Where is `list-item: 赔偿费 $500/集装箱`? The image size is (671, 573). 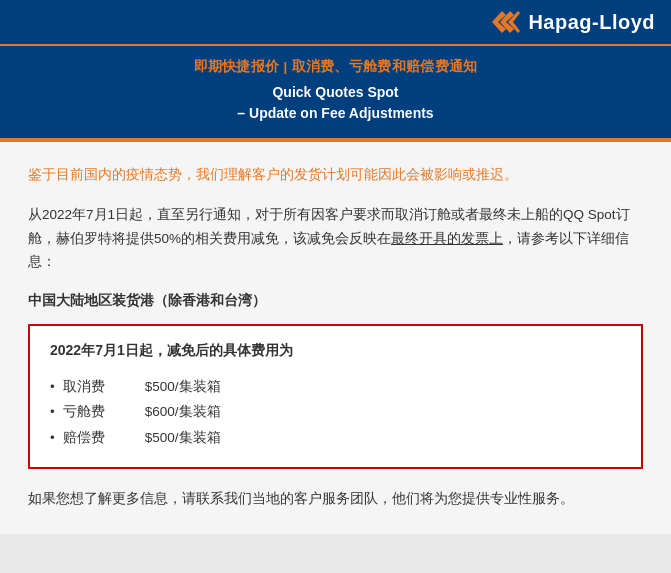 list-item: 赔偿费 $500/集装箱 is located at coordinates (336, 438).